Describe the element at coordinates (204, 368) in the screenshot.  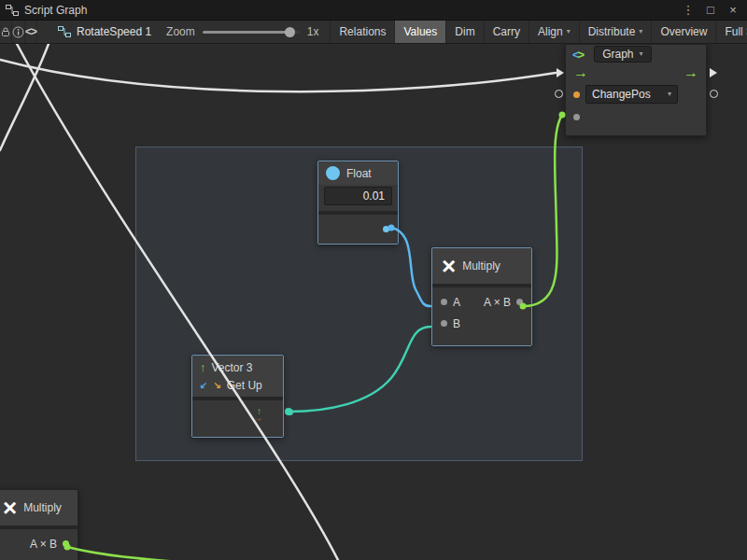
I see `vector3-up-icon: ↑` at that location.